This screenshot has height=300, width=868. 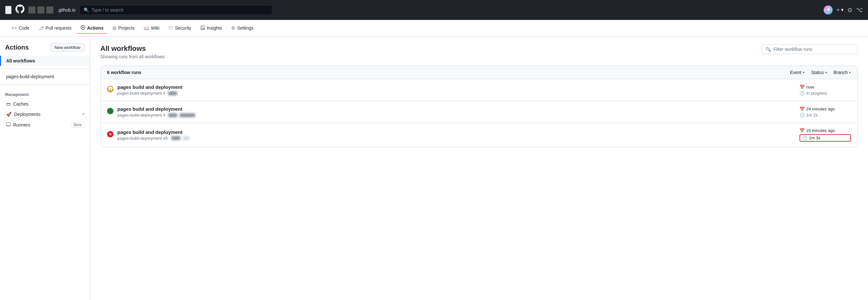 I want to click on status-filter-button: Status ▾, so click(x=819, y=72).